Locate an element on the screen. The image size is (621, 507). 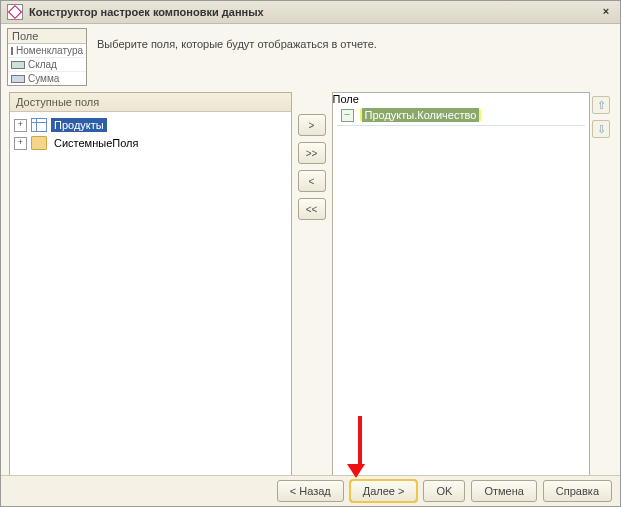
selected-fields-list: – Продукты.Количество is located at coordinates (462, 116).